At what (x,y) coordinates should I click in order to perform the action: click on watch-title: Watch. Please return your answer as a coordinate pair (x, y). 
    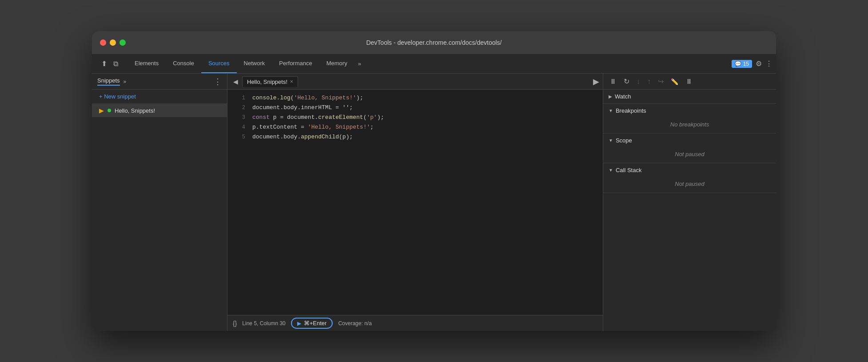
    Looking at the image, I should click on (623, 97).